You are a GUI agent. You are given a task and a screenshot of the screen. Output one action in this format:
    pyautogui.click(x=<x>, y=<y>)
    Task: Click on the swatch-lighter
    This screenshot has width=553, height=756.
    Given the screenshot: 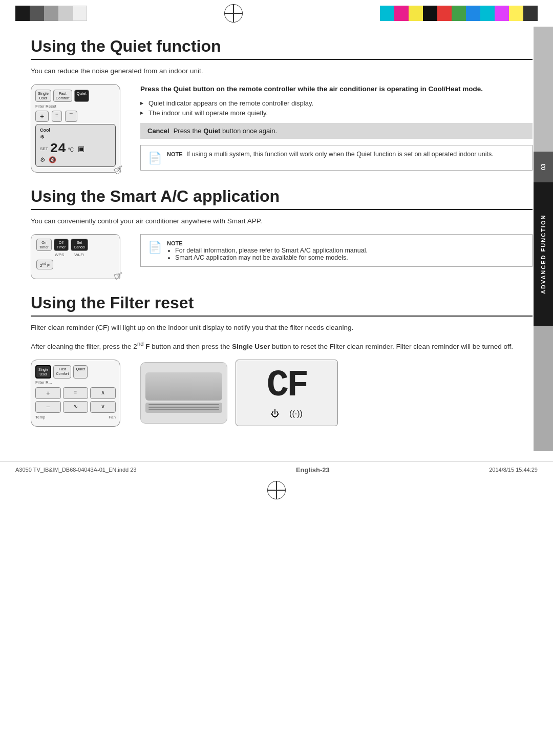 What is the action you would take?
    pyautogui.click(x=66, y=13)
    